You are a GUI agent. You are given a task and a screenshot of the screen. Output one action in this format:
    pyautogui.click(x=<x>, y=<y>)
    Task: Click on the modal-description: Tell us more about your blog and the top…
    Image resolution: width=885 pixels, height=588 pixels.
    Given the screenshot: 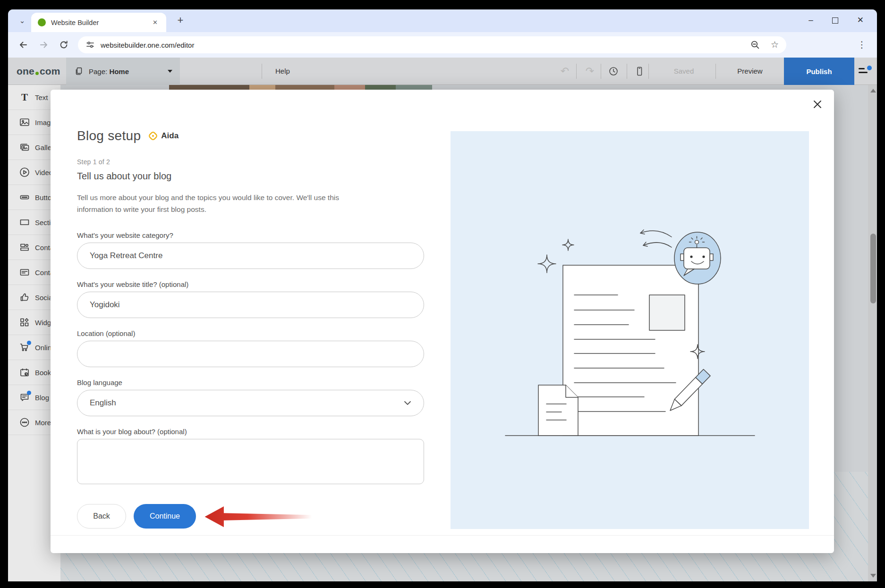 What is the action you would take?
    pyautogui.click(x=226, y=203)
    